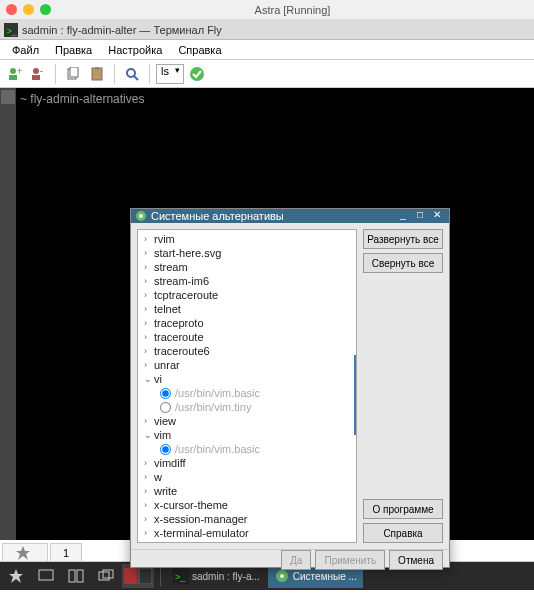 This screenshot has height=600, width=534. What do you see at coordinates (247, 351) in the screenshot?
I see `tree-item: ›traceroute6` at bounding box center [247, 351].